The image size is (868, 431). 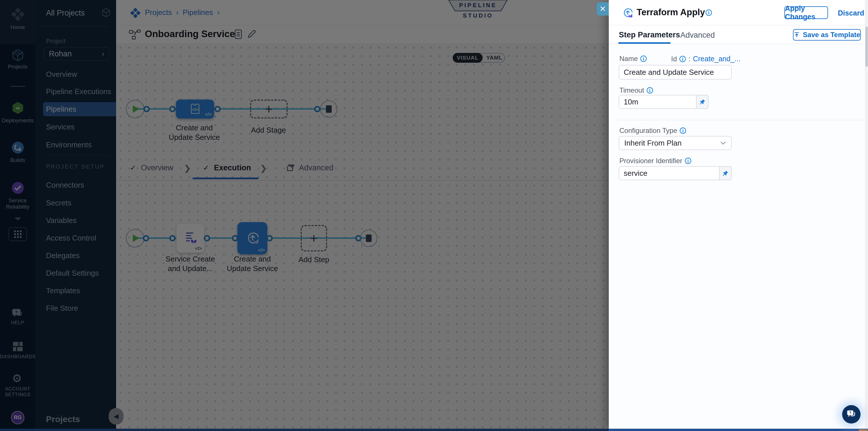 I want to click on timeout-label-text: Timeout, so click(x=632, y=90).